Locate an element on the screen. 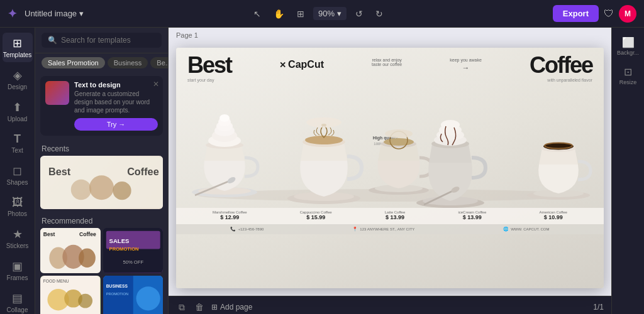 The height and width of the screenshot is (314, 644). toolbar-center: ↖ ✋ ⊞ 90% ▾ ↺ ↻ is located at coordinates (318, 14).